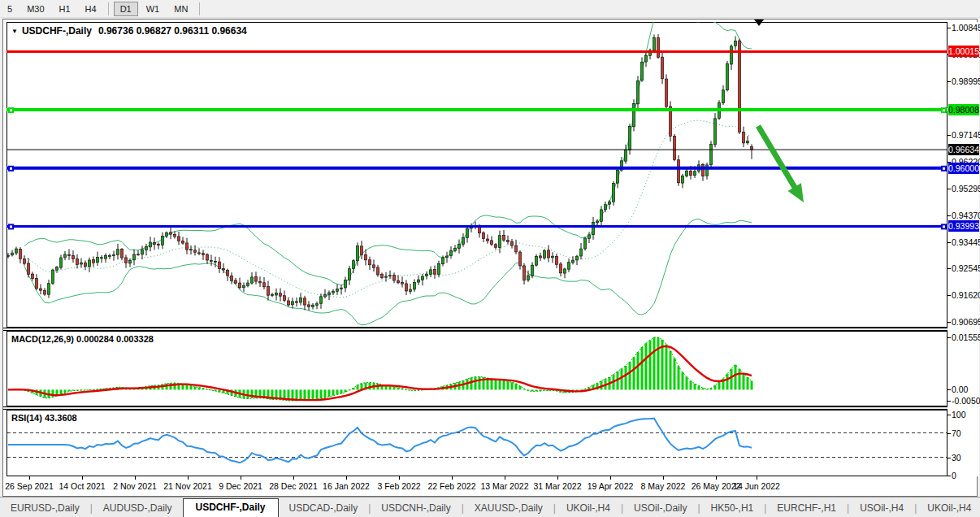 The image size is (980, 517). Describe the element at coordinates (882, 509) in the screenshot. I see `chart-tab-usoilh4: USOil-,H4` at that location.